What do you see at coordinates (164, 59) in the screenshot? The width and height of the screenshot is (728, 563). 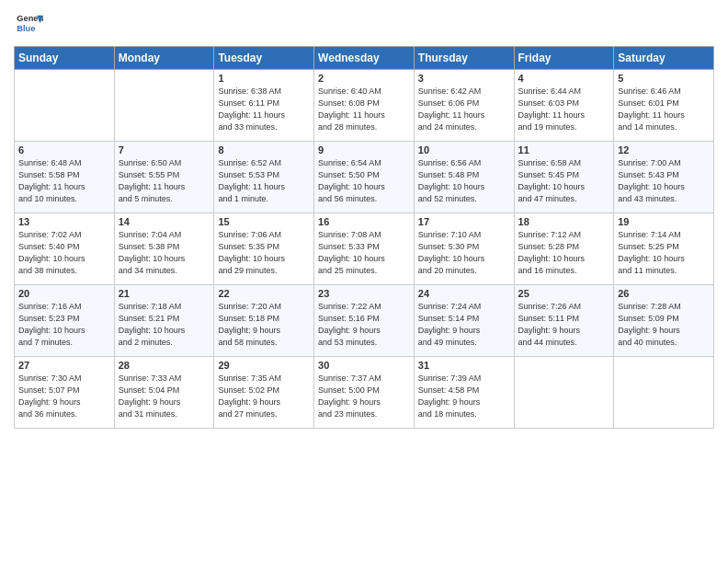 I see `weekday-monday: Monday` at bounding box center [164, 59].